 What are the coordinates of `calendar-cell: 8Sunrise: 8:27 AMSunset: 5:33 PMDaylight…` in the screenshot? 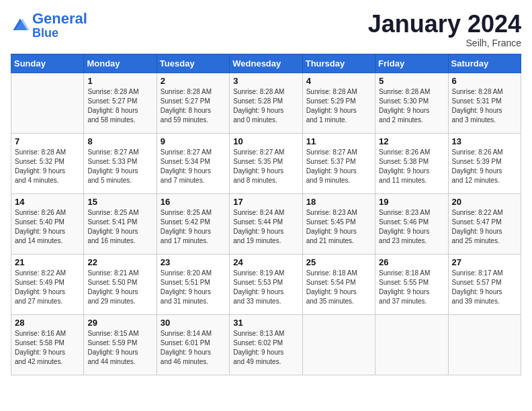 It's located at (120, 163).